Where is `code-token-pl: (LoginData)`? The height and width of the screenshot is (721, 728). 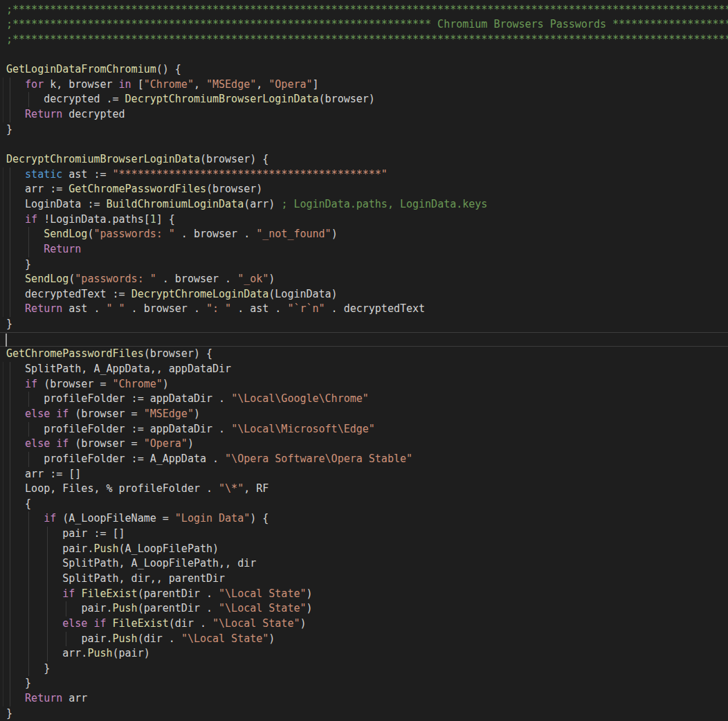
code-token-pl: (LoginData) is located at coordinates (303, 294).